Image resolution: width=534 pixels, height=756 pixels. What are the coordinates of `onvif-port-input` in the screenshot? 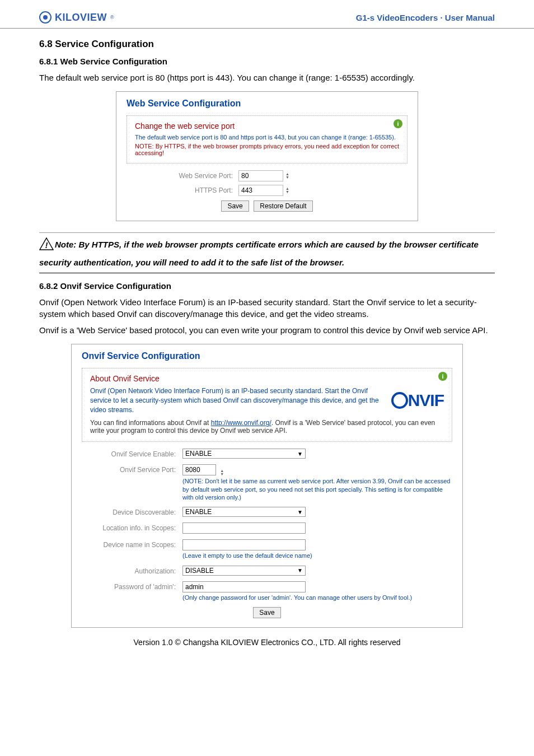 It's located at (199, 470).